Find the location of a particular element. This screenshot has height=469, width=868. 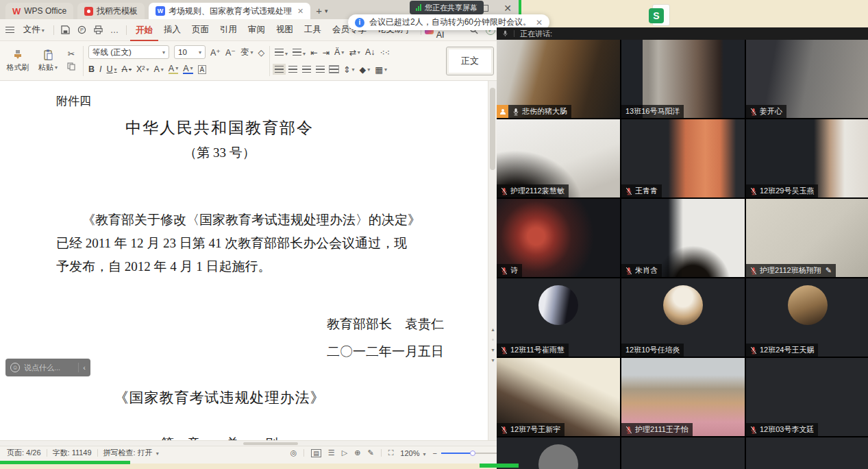

scroll-down-icon: ▾ is located at coordinates (493, 361).